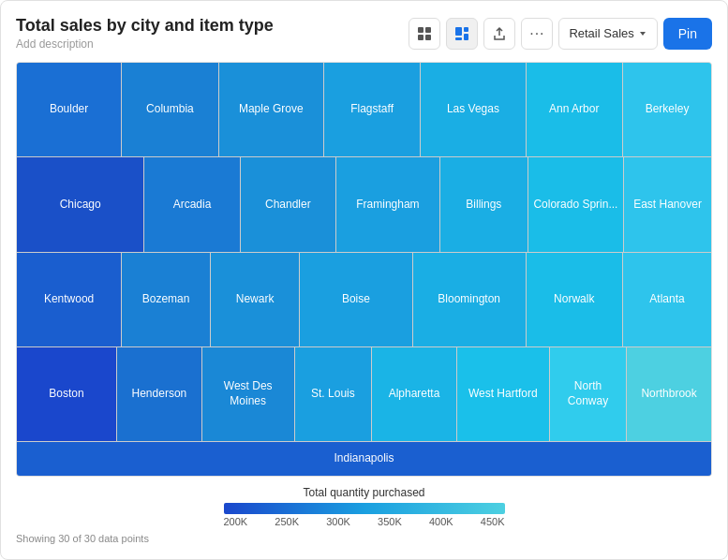 The height and width of the screenshot is (560, 728). I want to click on treemap-cell-newark: Newark, so click(255, 300).